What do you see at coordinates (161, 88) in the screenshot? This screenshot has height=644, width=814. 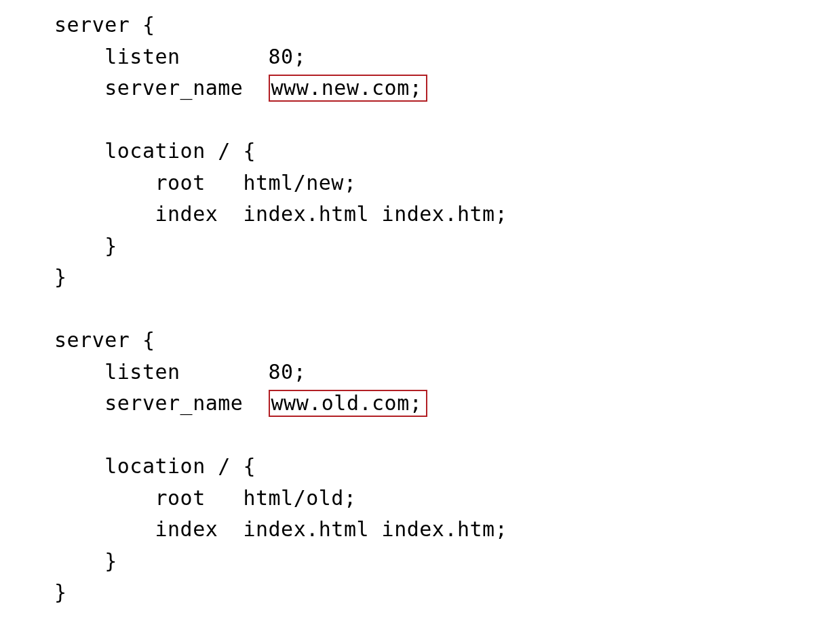 I see `server1-name-key: server_name` at bounding box center [161, 88].